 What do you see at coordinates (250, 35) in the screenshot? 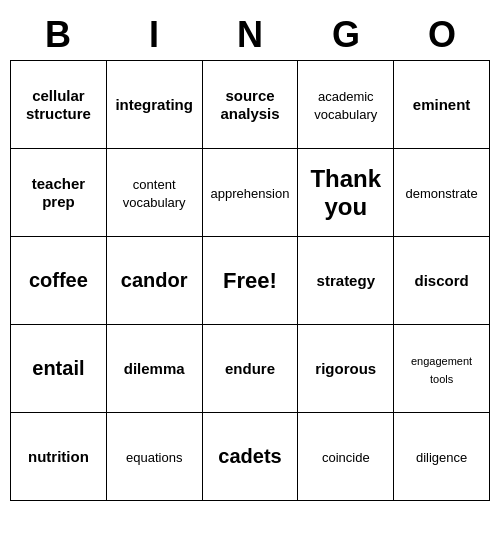
I see `header-n: N` at bounding box center [250, 35].